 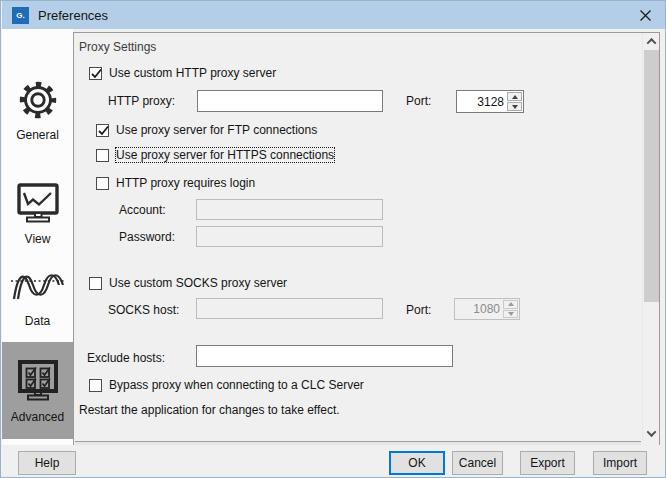 I want to click on checkbox-label: Use custom SOCKS proxy server, so click(x=198, y=283).